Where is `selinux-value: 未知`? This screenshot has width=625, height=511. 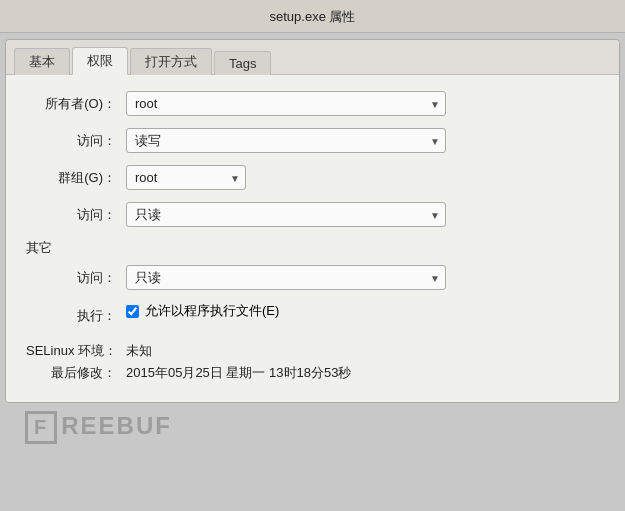 selinux-value: 未知 is located at coordinates (139, 351).